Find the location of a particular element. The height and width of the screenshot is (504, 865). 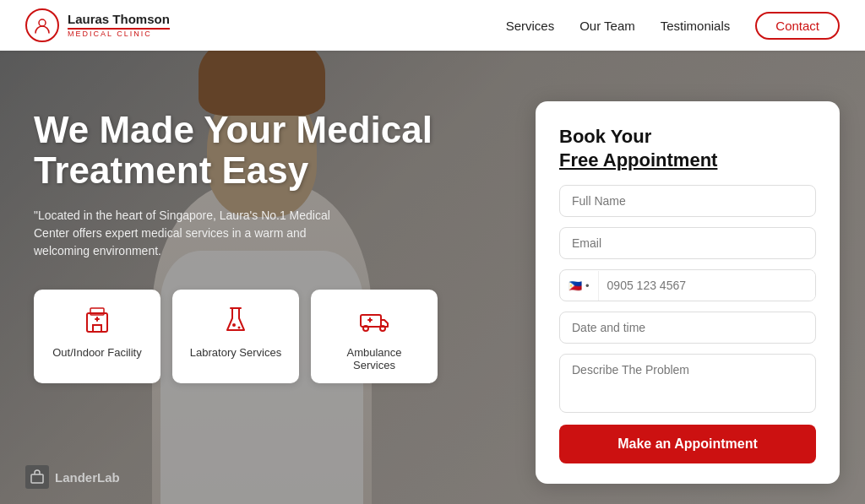

flag-emoji: 🇵🇭 is located at coordinates (575, 285).